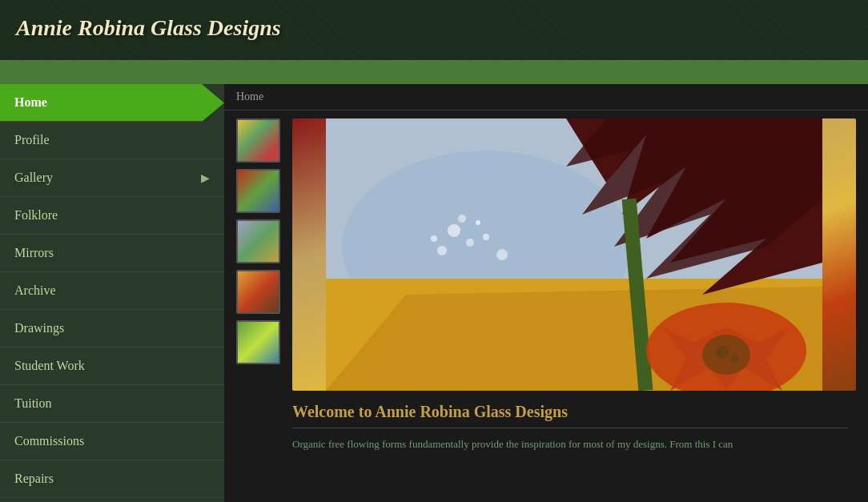 This screenshot has width=868, height=502. What do you see at coordinates (434, 30) in the screenshot?
I see `header: Annie Robina Glass Designs` at bounding box center [434, 30].